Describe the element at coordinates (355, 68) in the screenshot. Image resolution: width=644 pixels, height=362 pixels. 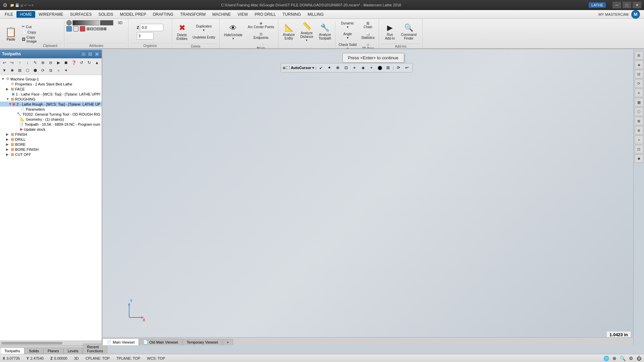
I see `ac-tool-5: ⋄` at that location.